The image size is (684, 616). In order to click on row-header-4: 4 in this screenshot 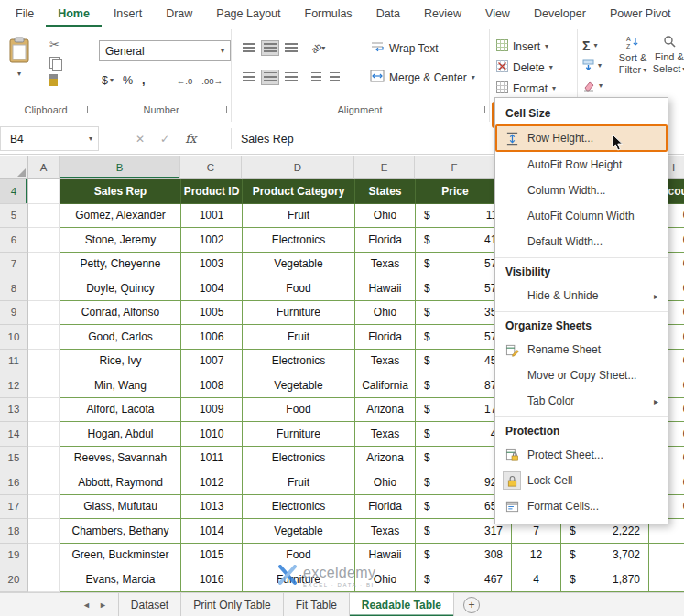, I will do `click(15, 192)`.